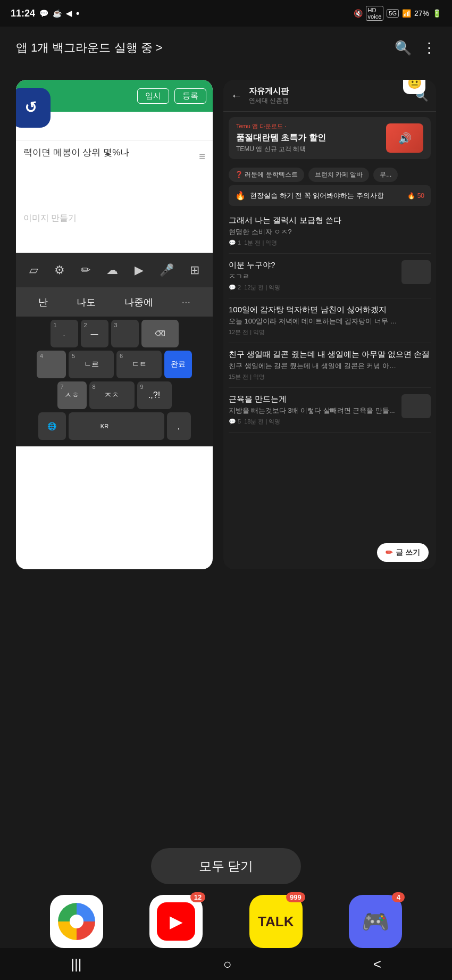  What do you see at coordinates (330, 138) in the screenshot?
I see `ad-banner: Temu 앱 다운로드 · 품절대란템 초특가 할인 TEMU 앱 신규 고객 …` at bounding box center [330, 138].